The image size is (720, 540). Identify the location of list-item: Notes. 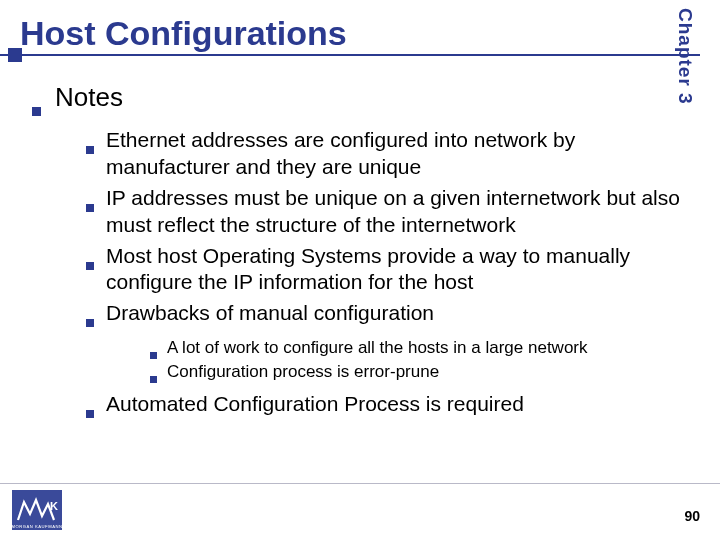
(356, 98).